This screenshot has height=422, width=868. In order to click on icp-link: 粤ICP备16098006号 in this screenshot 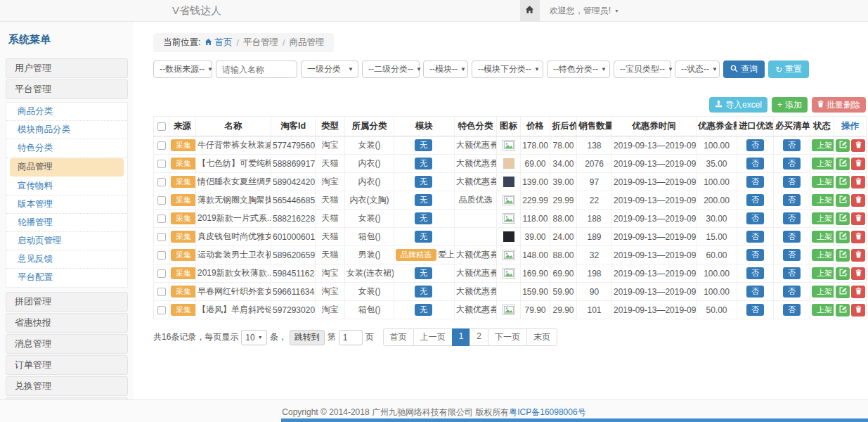, I will do `click(547, 412)`.